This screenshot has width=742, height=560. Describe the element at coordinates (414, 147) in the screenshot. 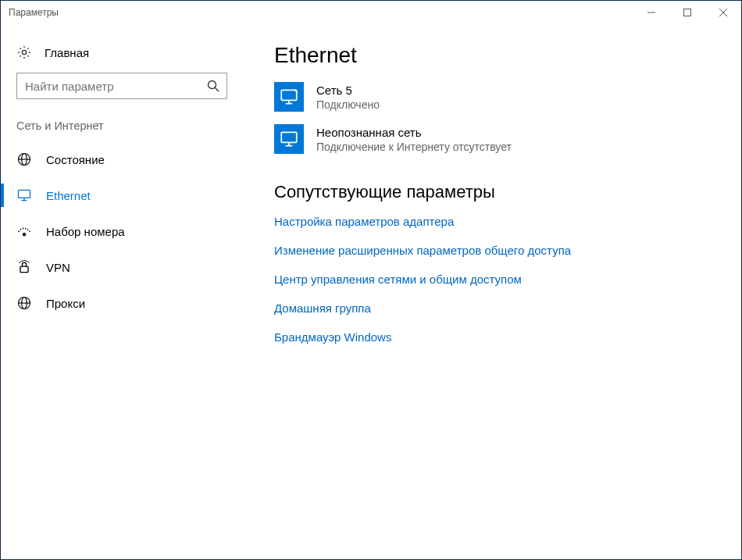

I see `network-status: Подключение к Интернету отсутствует` at that location.